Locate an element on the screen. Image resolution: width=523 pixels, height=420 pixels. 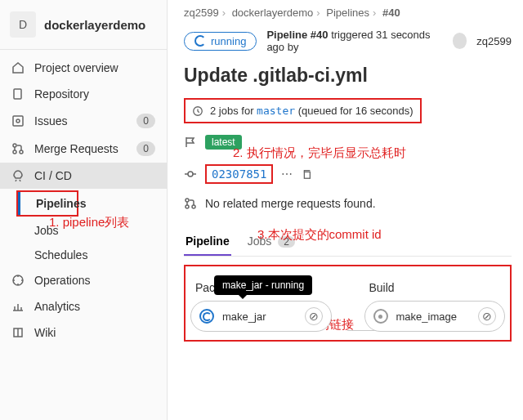
nav-label: Issues is located at coordinates (51, 121).